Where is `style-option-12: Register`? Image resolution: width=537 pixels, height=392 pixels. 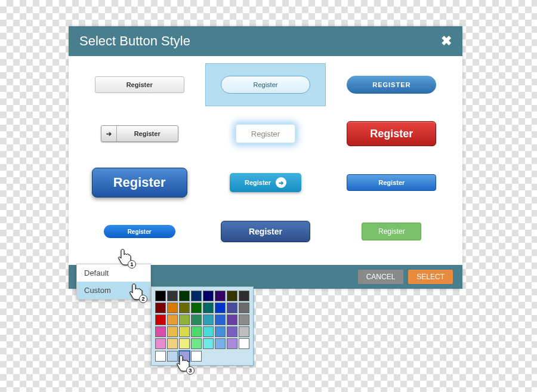
style-option-12: Register is located at coordinates (391, 232).